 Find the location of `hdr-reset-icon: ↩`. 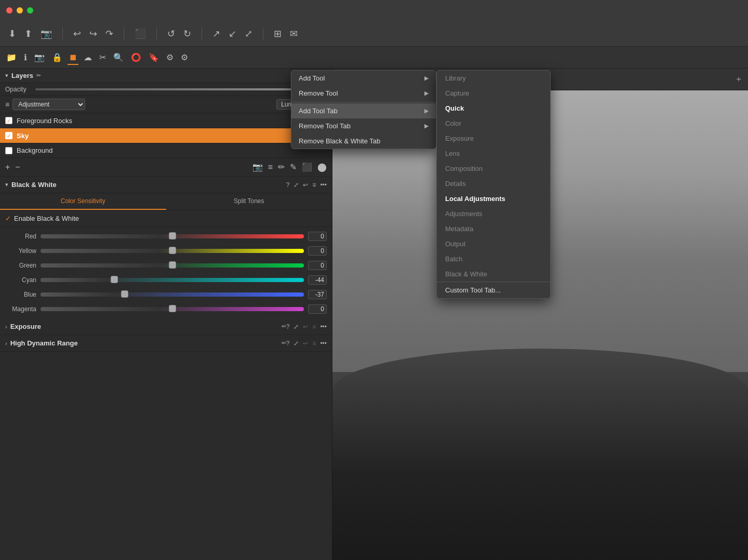

hdr-reset-icon: ↩ is located at coordinates (305, 343).